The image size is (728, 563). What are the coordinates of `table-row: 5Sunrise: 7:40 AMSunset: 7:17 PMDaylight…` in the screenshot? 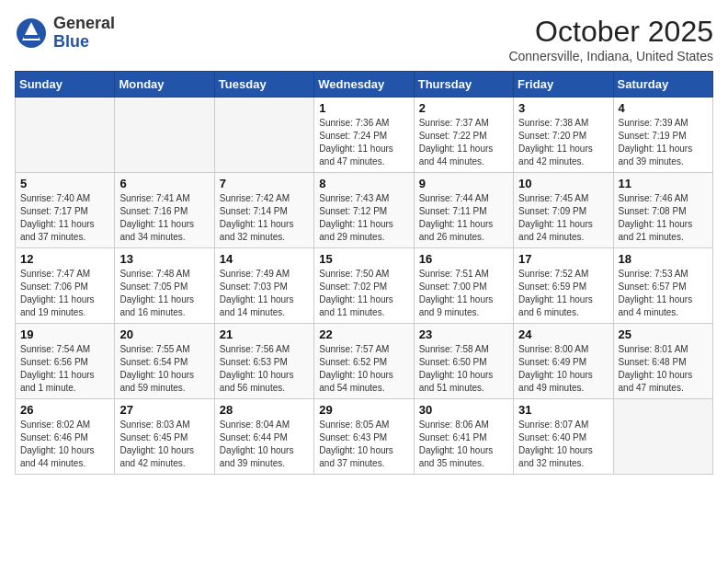 It's located at (65, 211).